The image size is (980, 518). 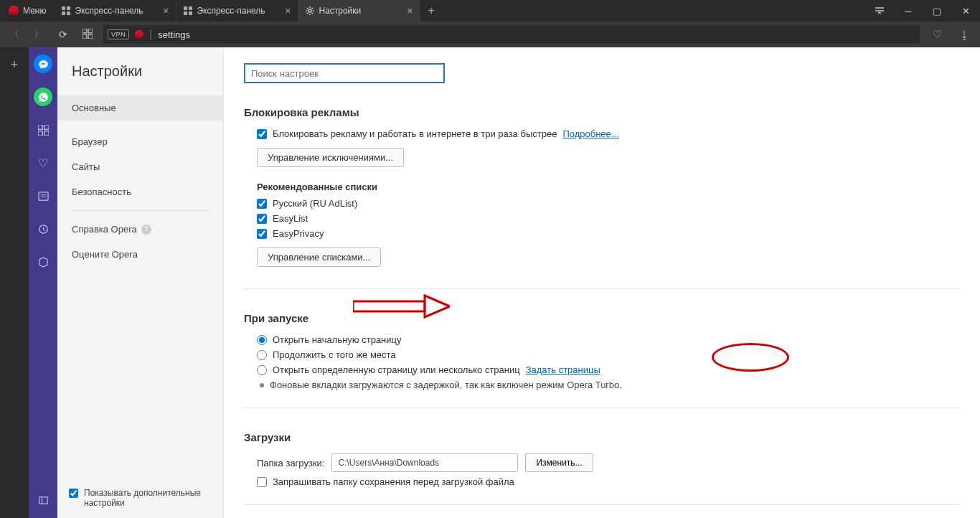 I want to click on maximize-button: ▢, so click(x=937, y=11).